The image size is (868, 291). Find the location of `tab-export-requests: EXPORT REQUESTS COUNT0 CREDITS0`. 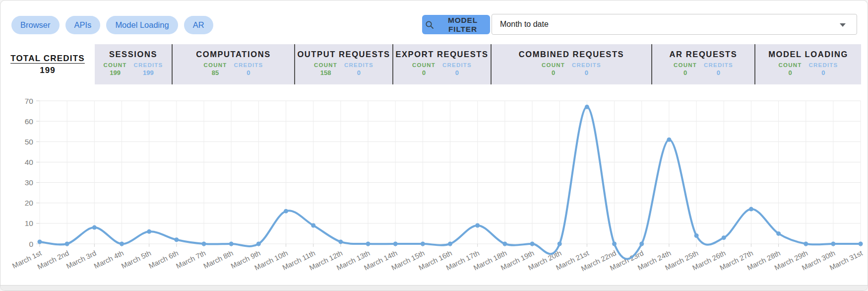

tab-export-requests: EXPORT REQUESTS COUNT0 CREDITS0 is located at coordinates (441, 65).